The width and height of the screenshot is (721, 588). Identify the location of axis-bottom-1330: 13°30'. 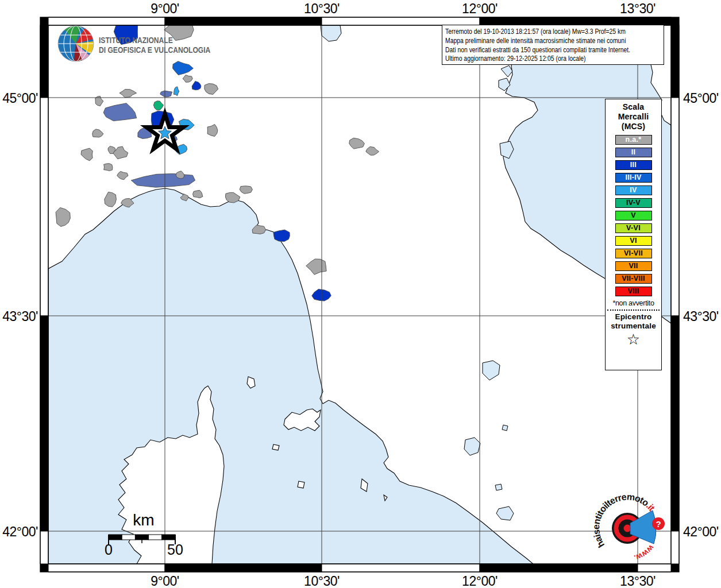
(638, 581).